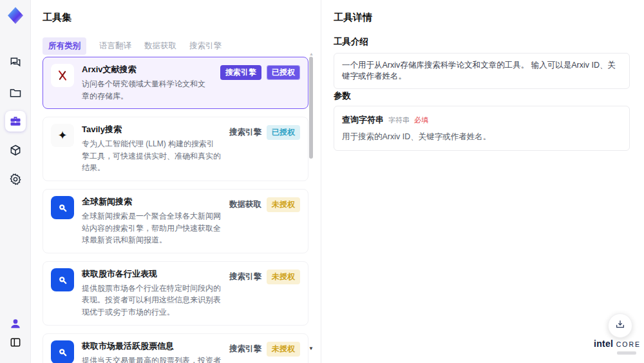 Image resolution: width=644 pixels, height=363 pixels. Describe the element at coordinates (152, 156) in the screenshot. I see `tool-description: 专为人工智能代理 (LLM) 构建的搜索引擎工具，可快速提供实时、准确和真实的结…` at that location.